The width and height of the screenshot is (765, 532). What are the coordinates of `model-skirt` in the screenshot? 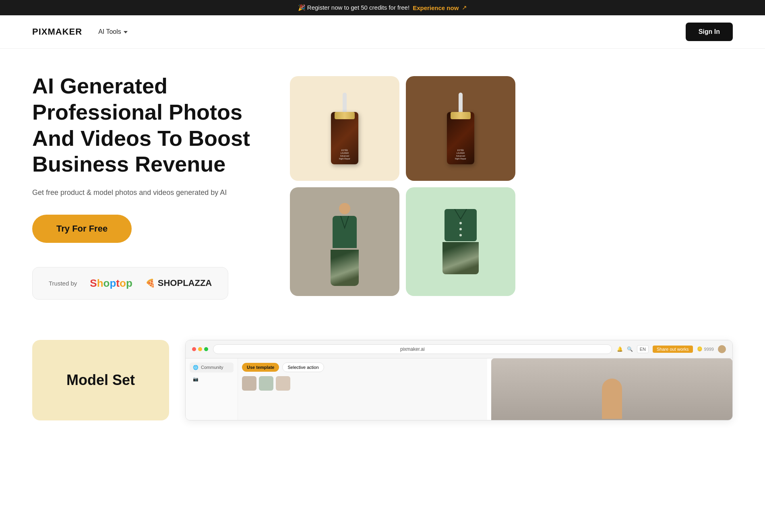 It's located at (345, 268).